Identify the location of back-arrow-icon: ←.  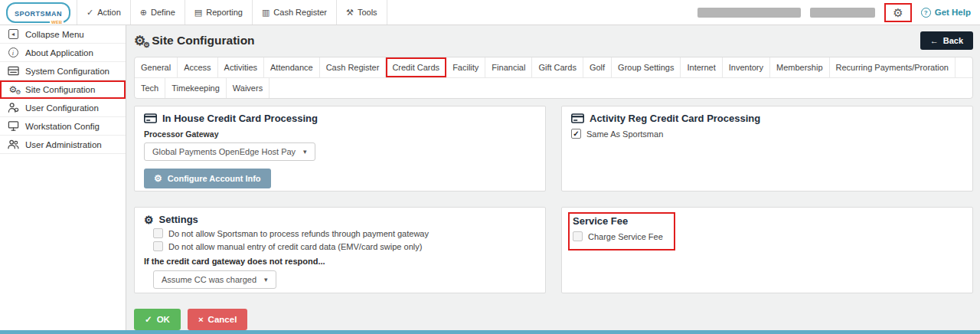
(934, 41).